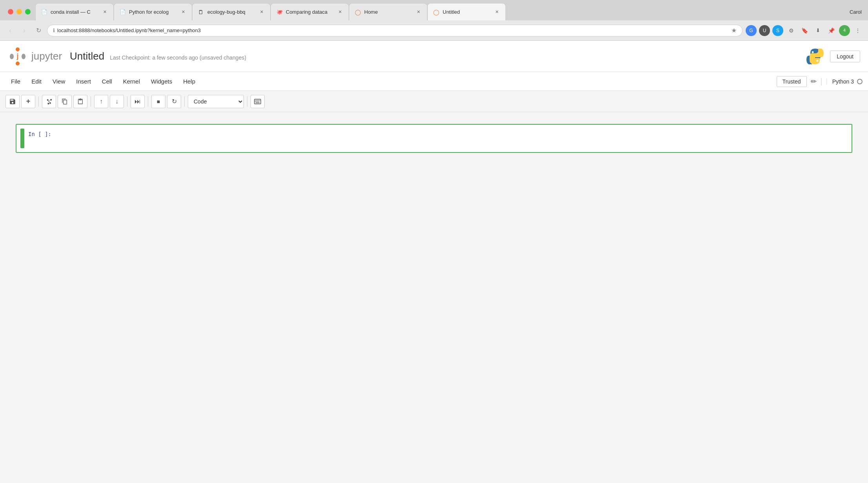 This screenshot has width=868, height=483. Describe the element at coordinates (22, 138) in the screenshot. I see `cell-active-indicator` at that location.